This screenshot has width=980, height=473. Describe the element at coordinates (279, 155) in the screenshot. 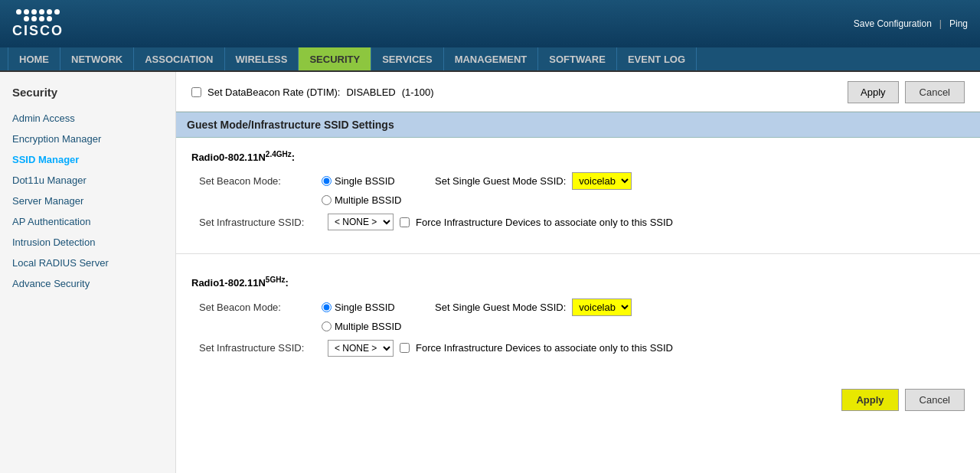

I see `radio0-superscript: 2.4GHz` at that location.